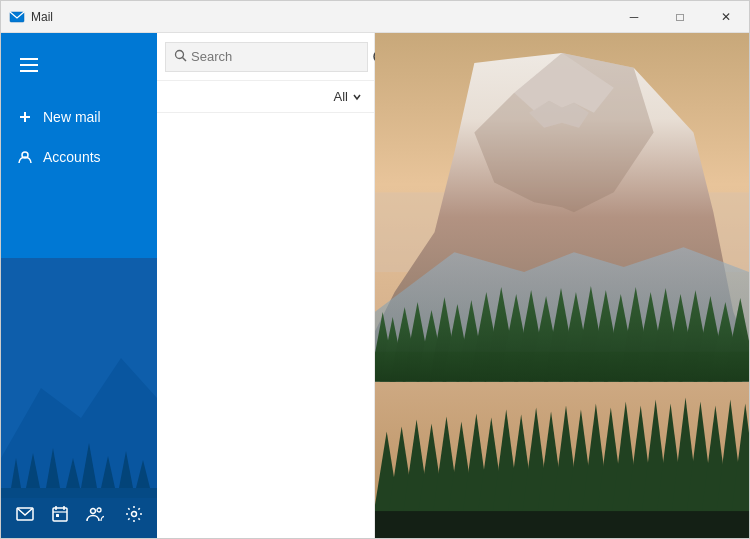 The image size is (750, 539). I want to click on settings-button, so click(134, 514).